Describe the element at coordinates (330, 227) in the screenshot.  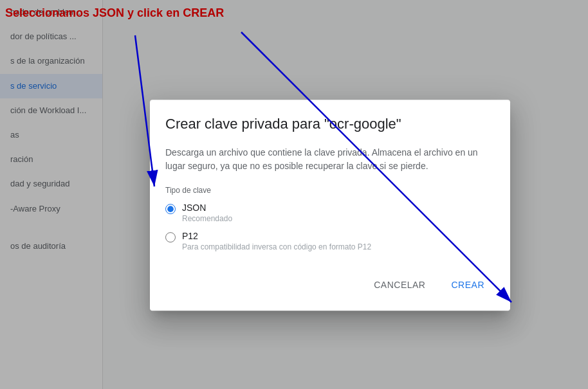
I see `key-type-radio-group: JSON Recomendado P12 Para compatibilidad…` at that location.